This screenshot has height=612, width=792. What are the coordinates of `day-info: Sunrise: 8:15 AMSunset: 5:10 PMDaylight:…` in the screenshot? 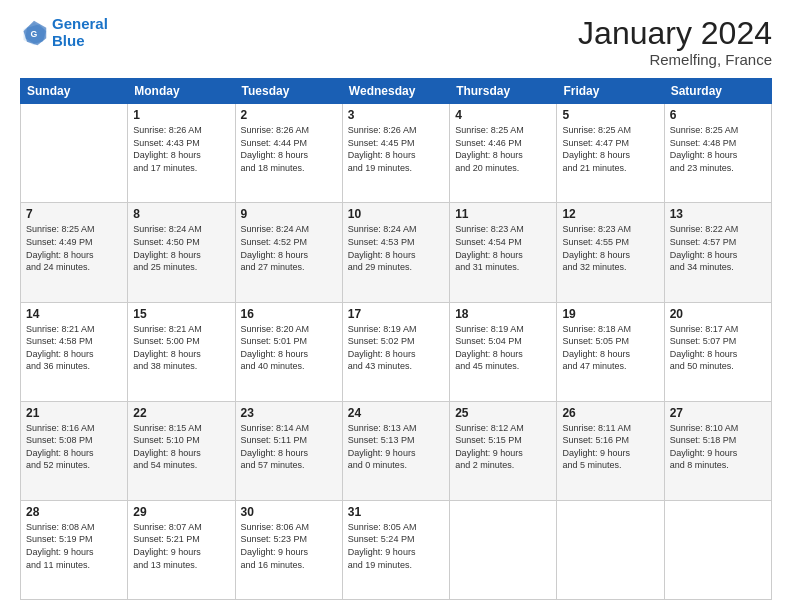 It's located at (181, 447).